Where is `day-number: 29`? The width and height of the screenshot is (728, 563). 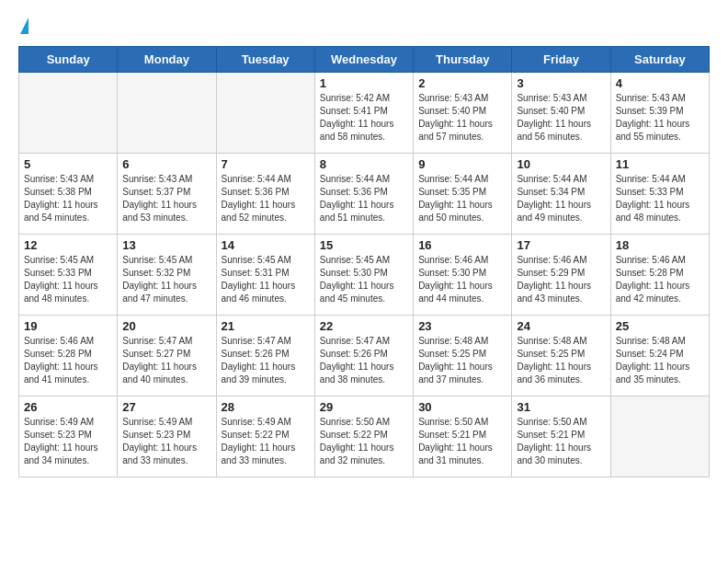 day-number: 29 is located at coordinates (364, 407).